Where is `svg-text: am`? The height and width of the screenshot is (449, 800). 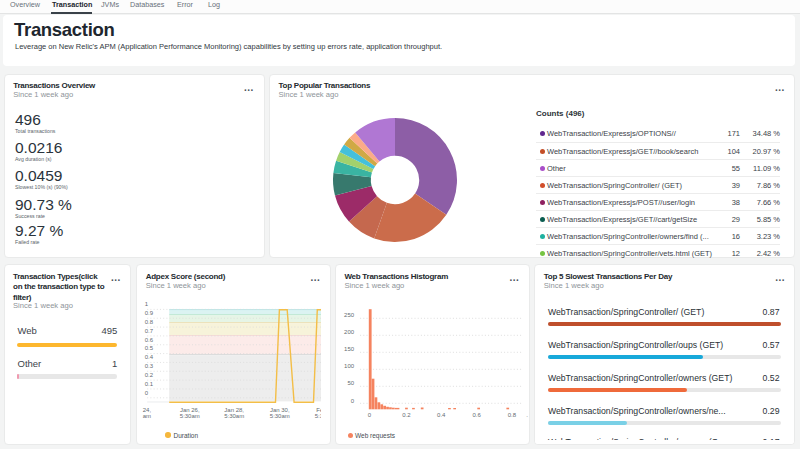 svg-text: am is located at coordinates (147, 416).